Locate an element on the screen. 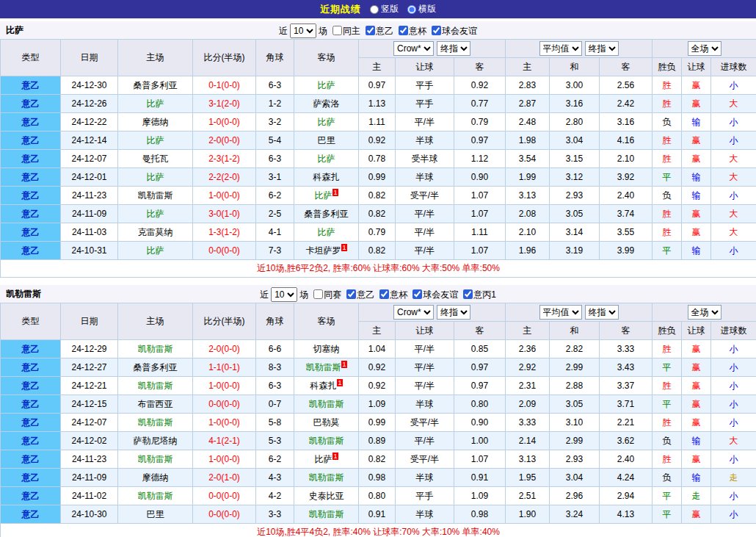  home-team-cell: 比萨 is located at coordinates (156, 104).